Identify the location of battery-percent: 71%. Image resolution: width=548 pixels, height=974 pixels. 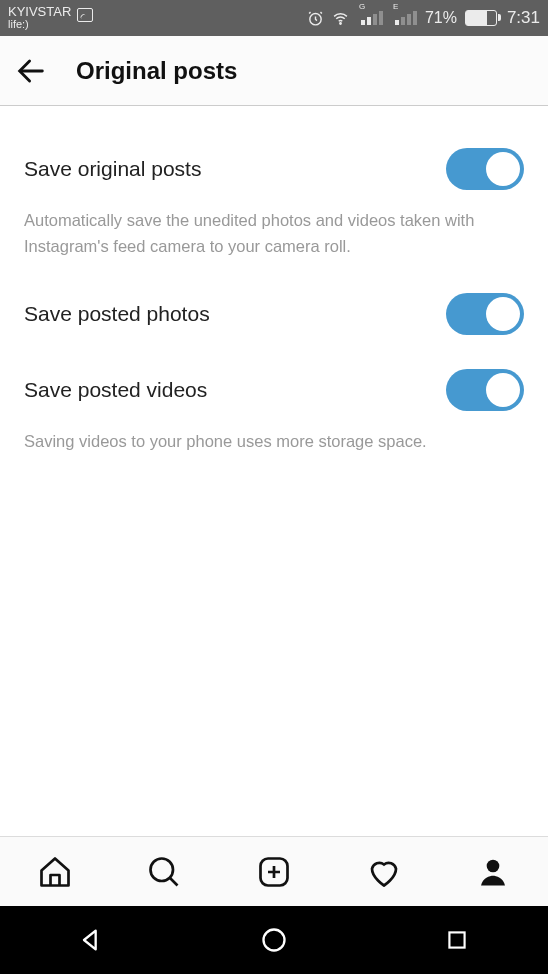
(441, 18).